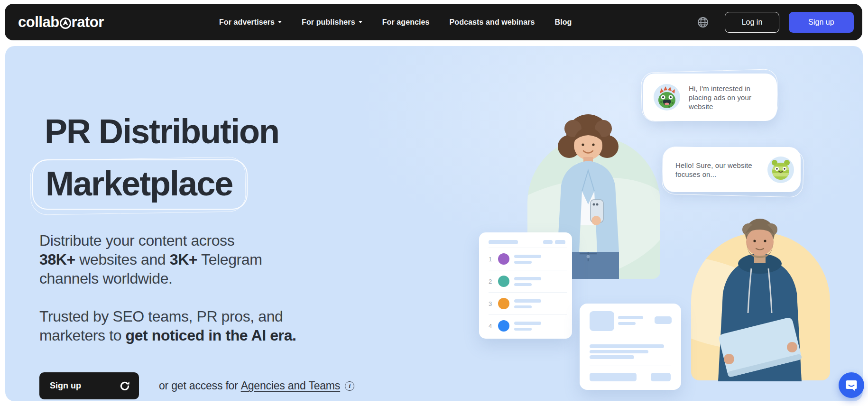 Image resolution: width=868 pixels, height=406 pixels. I want to click on list-row-3: 3, so click(528, 304).